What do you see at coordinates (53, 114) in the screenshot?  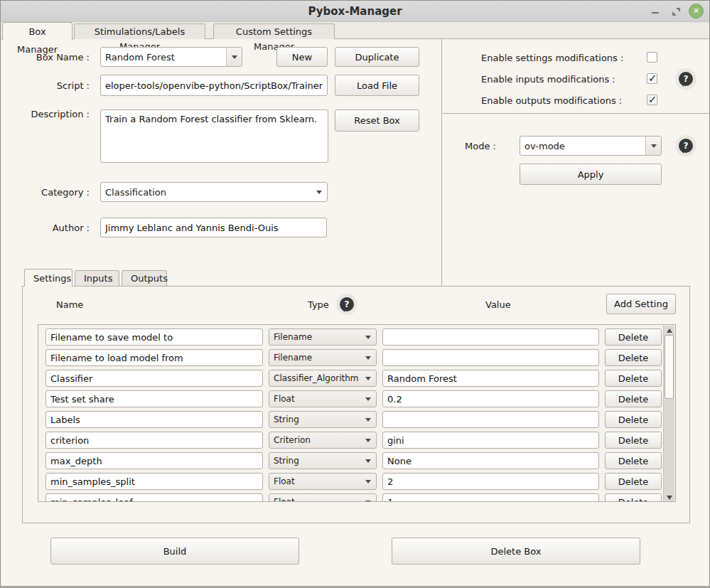 I see `description-label: Description :` at bounding box center [53, 114].